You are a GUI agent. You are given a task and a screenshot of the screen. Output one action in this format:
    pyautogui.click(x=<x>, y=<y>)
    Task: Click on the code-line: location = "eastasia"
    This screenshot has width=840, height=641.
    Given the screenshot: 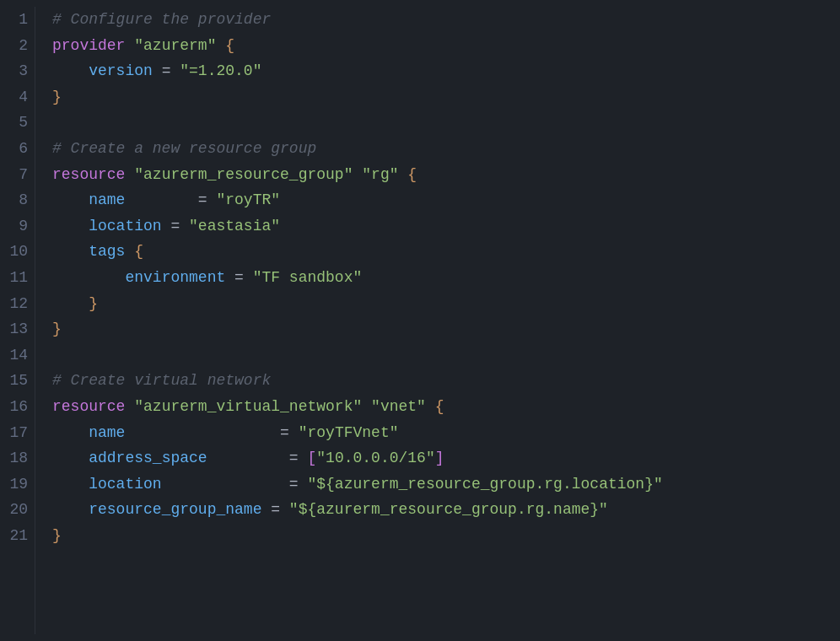 What is the action you would take?
    pyautogui.click(x=438, y=226)
    